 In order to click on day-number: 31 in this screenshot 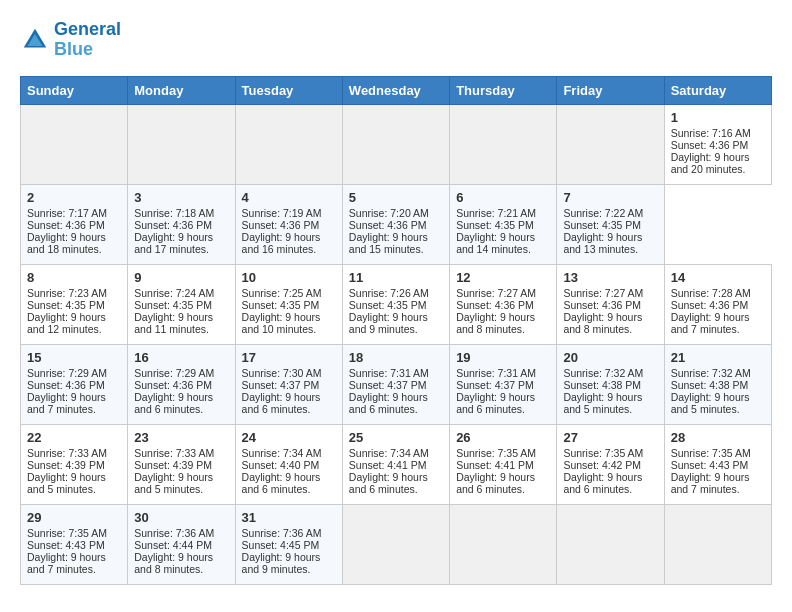, I will do `click(289, 518)`.